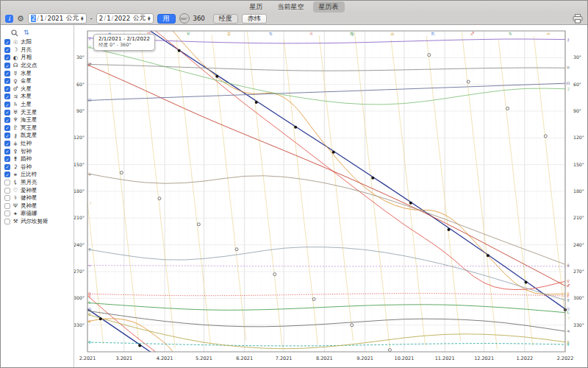  What do you see at coordinates (37, 97) in the screenshot?
I see `sidebar-item-7: ✓♃木星` at bounding box center [37, 97].